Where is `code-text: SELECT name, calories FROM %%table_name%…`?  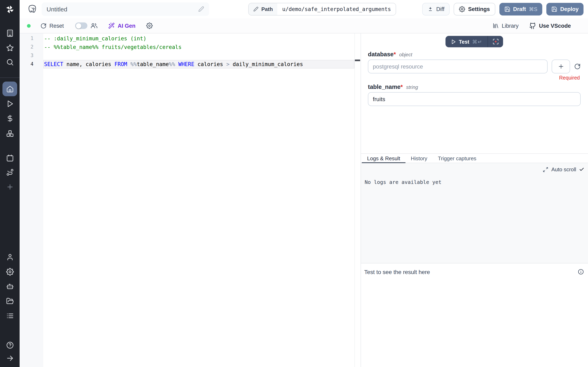
code-text: SELECT name, calories FROM %%table_name%… is located at coordinates (199, 64).